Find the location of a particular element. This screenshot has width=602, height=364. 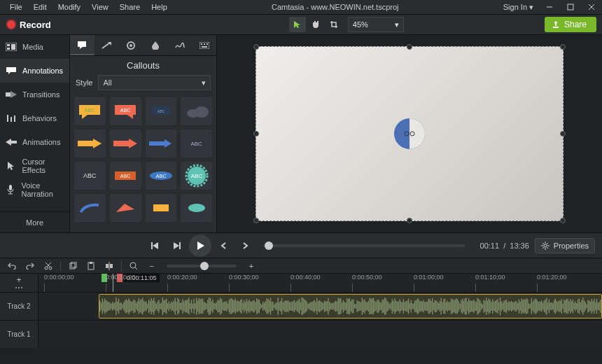

callout-shape-b is located at coordinates (126, 208).